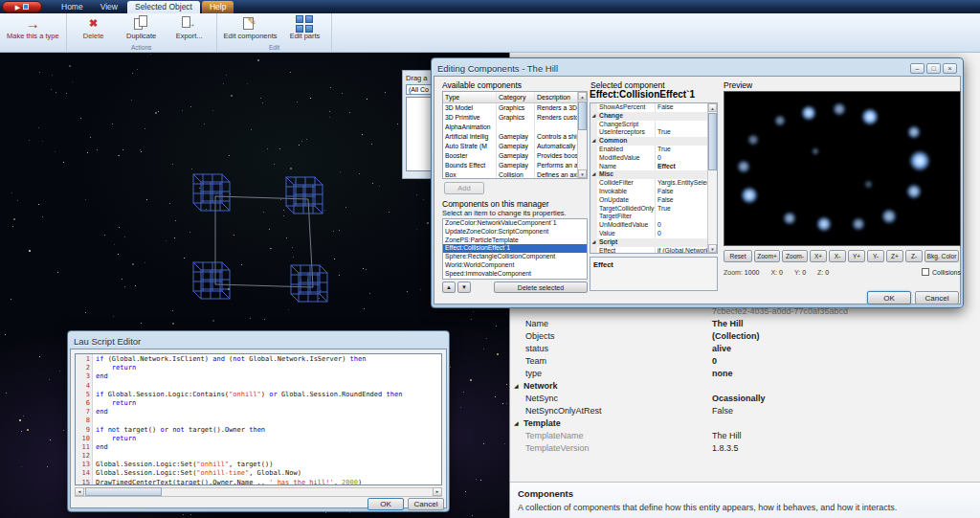 This screenshot has height=518, width=980. I want to click on horizontal-scrollbar: ◄ ►, so click(258, 492).